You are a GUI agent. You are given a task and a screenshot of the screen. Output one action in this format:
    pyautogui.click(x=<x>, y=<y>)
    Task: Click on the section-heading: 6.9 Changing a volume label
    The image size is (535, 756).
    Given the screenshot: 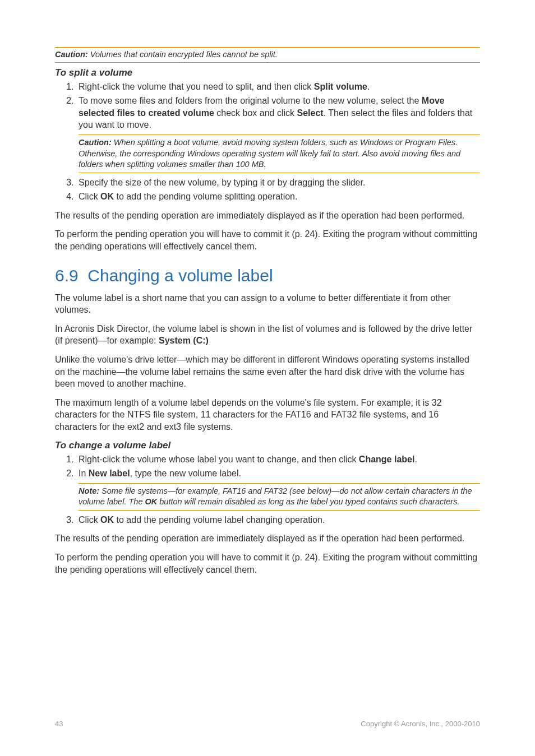 What is the action you would take?
    pyautogui.click(x=268, y=276)
    